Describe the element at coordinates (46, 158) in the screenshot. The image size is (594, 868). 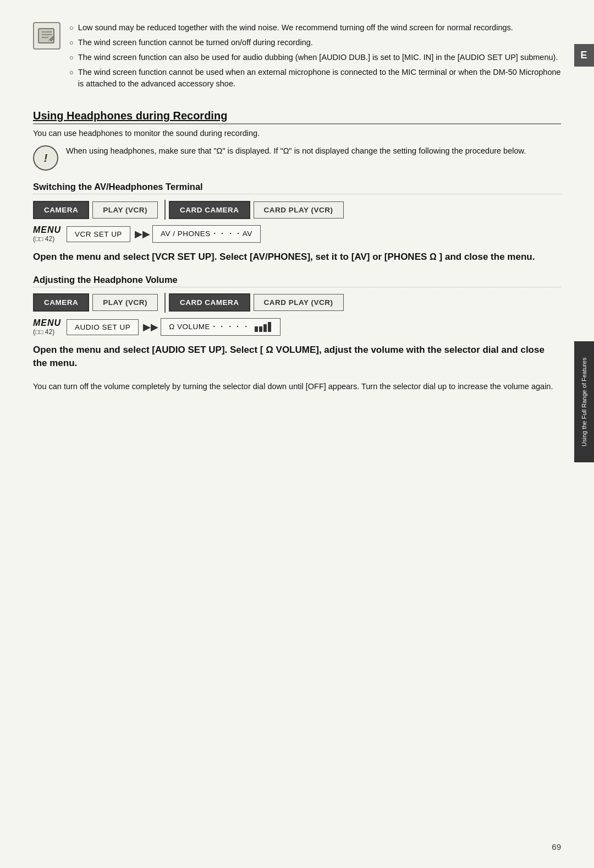
I see `warning-icon: !` at that location.